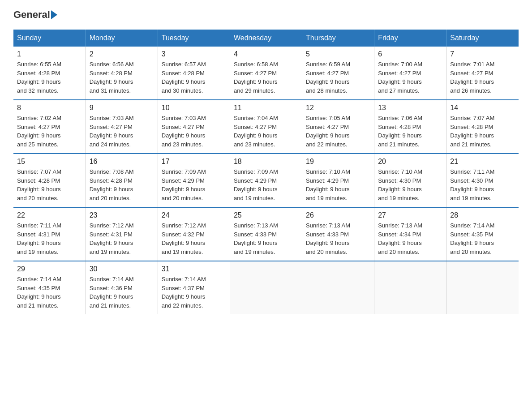  I want to click on day-info: Sunrise: 7:06 AM Sunset: 4:28 PM Dayligh…, so click(410, 131).